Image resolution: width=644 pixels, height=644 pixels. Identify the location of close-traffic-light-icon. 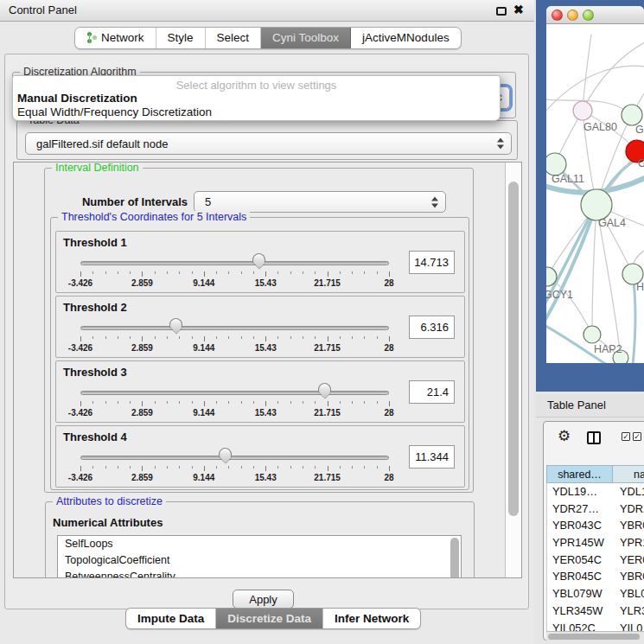
(557, 16).